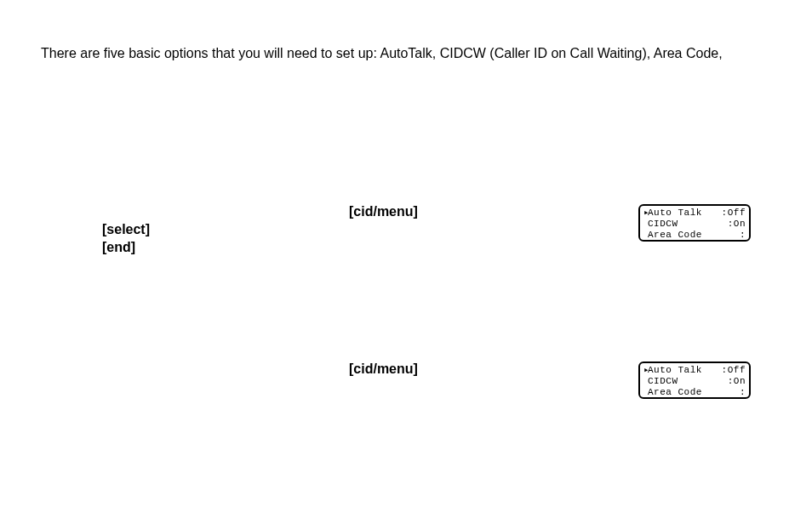  Describe the element at coordinates (126, 248) in the screenshot. I see `end-label: [end]` at that location.